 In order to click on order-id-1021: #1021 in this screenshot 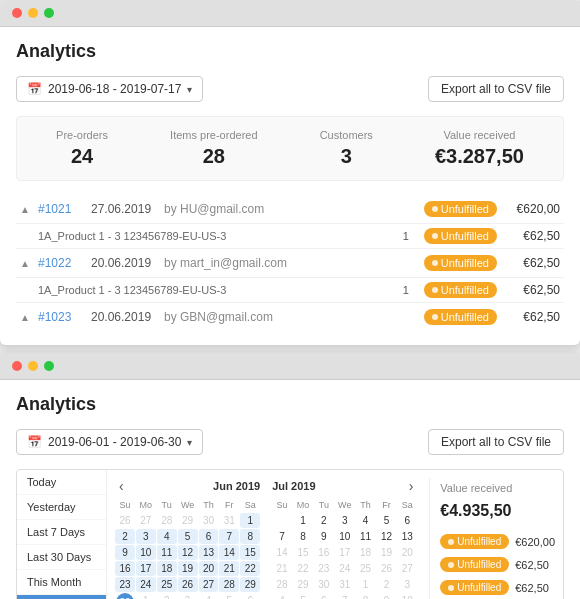, I will do `click(60, 209)`.